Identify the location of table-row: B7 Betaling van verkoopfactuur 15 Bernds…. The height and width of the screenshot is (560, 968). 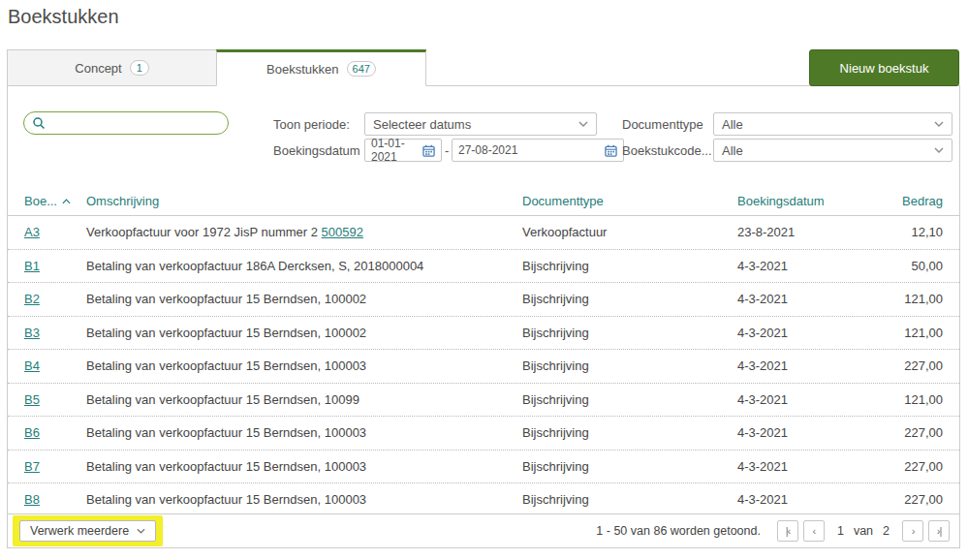
(484, 467).